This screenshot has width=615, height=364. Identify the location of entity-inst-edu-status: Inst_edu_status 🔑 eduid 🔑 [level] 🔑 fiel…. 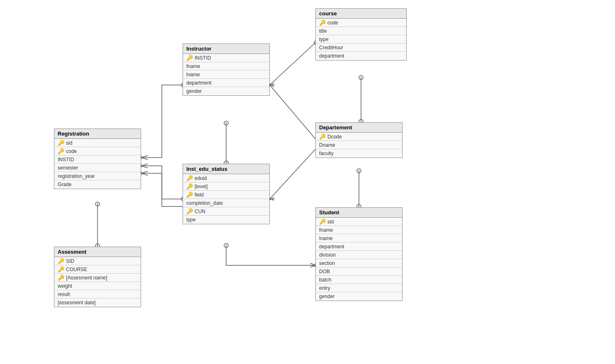
(226, 194).